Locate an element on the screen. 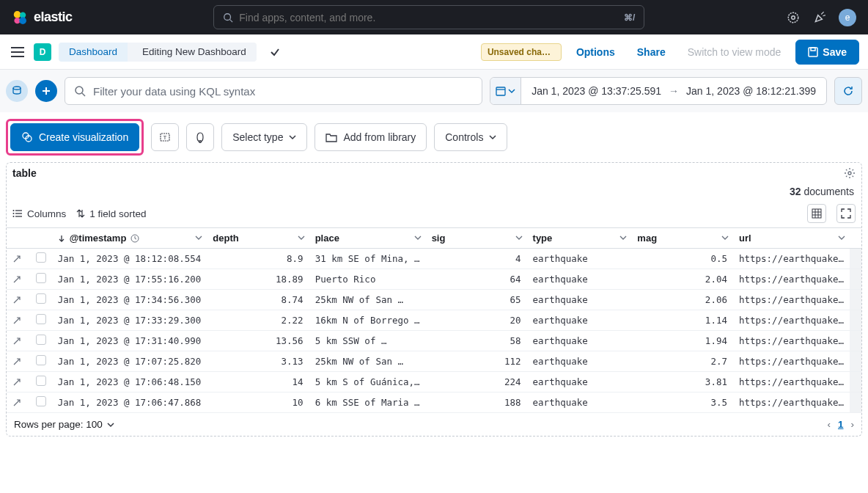 This screenshot has height=493, width=868. brand-logo: elastic is located at coordinates (43, 18).